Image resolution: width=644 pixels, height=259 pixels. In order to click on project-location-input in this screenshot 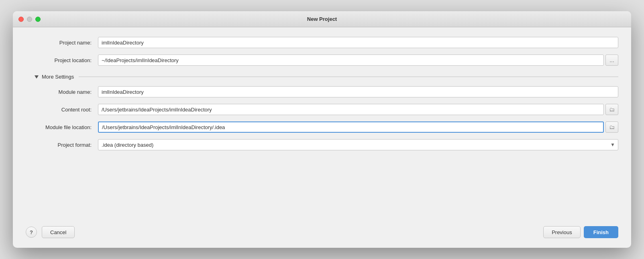, I will do `click(351, 60)`.